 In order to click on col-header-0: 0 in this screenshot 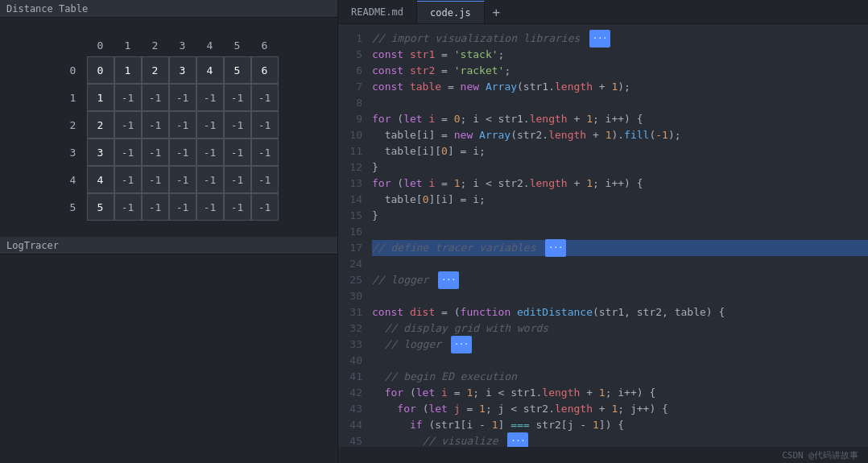, I will do `click(101, 45)`.